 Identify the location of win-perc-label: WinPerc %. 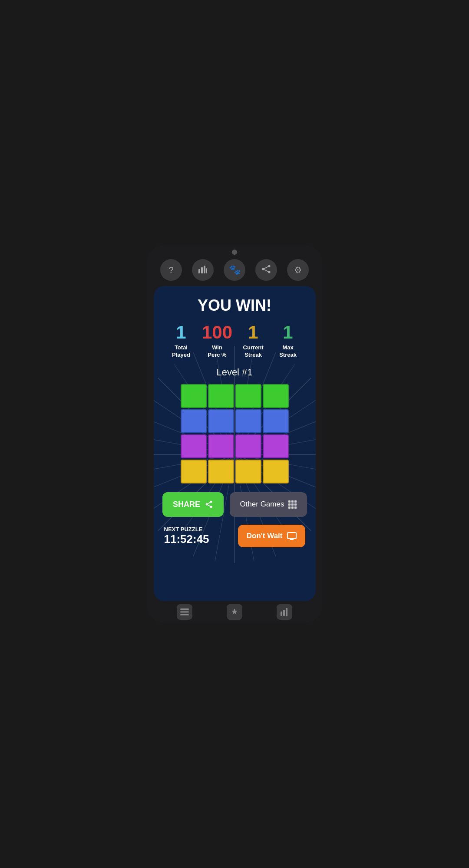
(217, 352).